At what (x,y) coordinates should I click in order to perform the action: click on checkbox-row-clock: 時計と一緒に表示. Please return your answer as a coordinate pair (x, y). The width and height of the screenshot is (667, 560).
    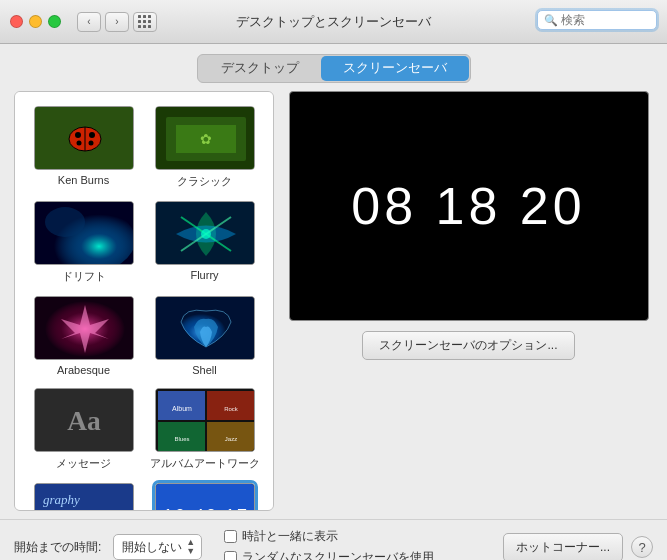
    Looking at the image, I should click on (329, 536).